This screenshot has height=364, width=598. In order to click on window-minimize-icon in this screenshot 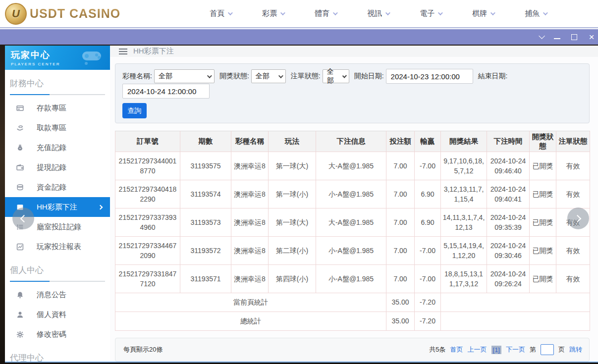, I will do `click(557, 37)`.